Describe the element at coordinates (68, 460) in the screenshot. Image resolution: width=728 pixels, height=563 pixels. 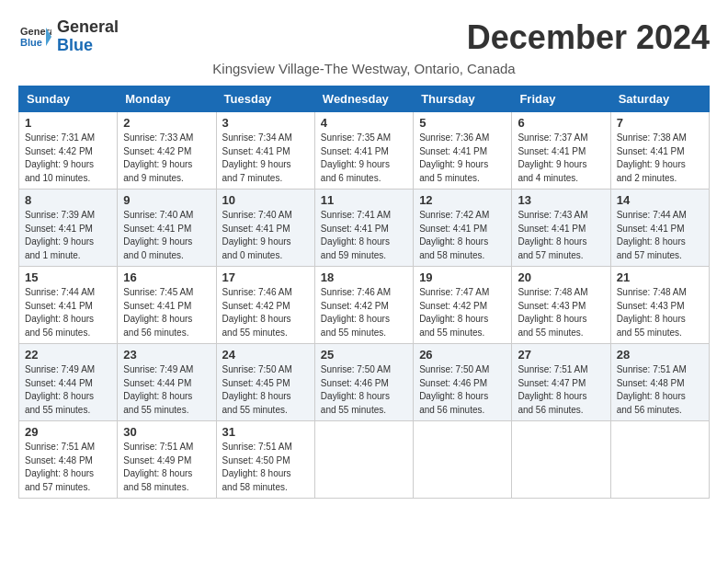
I see `calendar-cell: 29 Sunrise: 7:51 AM Sunset: 4:48 PM Dayl…` at that location.